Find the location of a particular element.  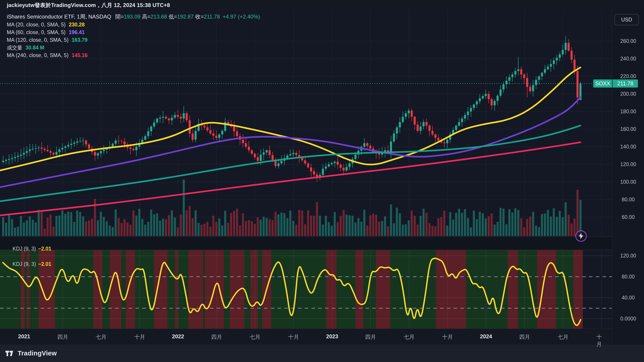

time-tick-year: 2024 is located at coordinates (486, 336).